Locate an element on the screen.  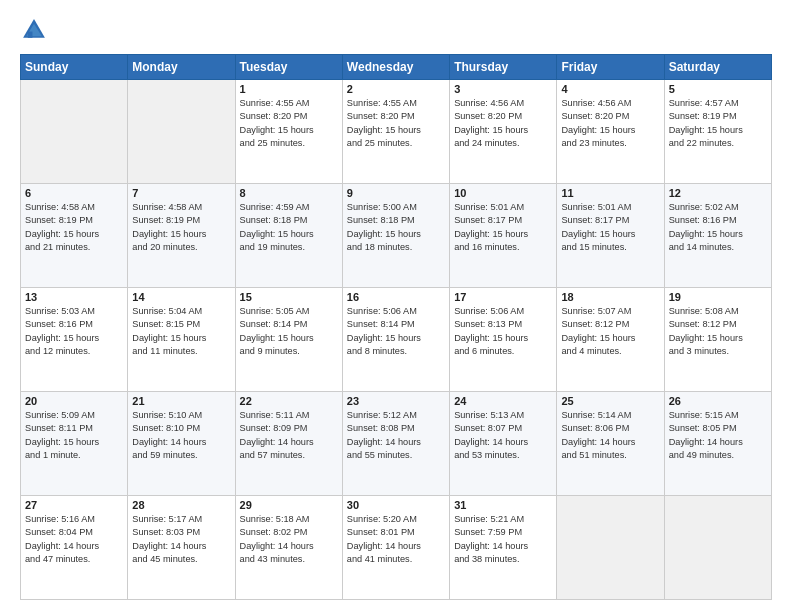
day-info: Sunrise: 5:06 AMSunset: 8:13 PMDaylight:… is located at coordinates (503, 332).